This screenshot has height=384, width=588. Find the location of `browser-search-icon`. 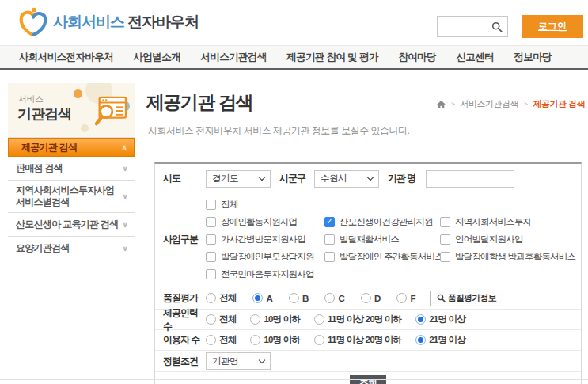

browser-search-icon is located at coordinates (110, 112).